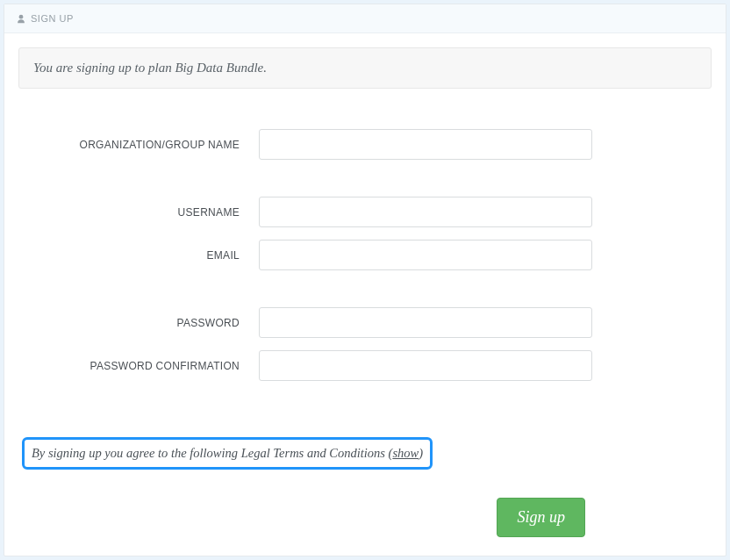  I want to click on form-row-password-confirm: PASSWORD CONFIRMATION, so click(365, 365).